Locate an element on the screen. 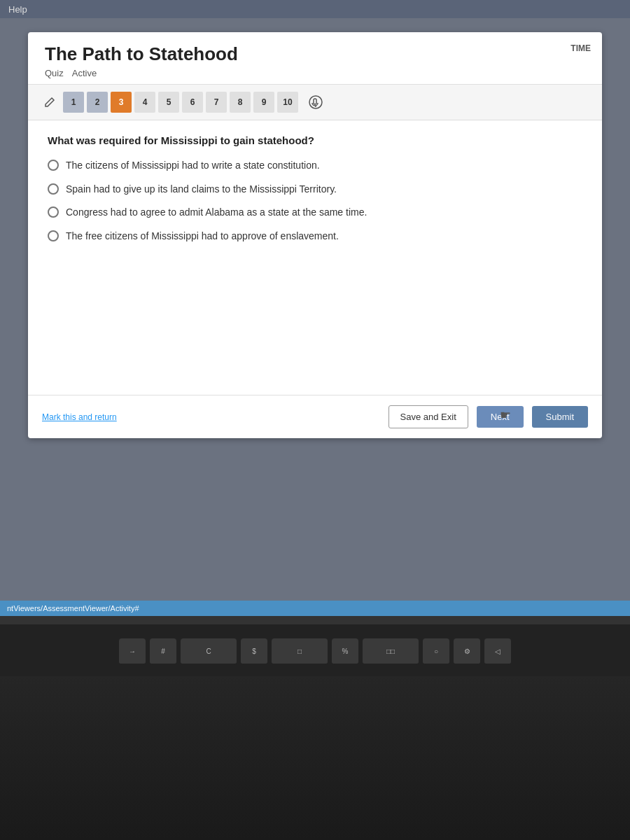 The image size is (630, 840). question-nav-btn-1: 1 is located at coordinates (74, 102).